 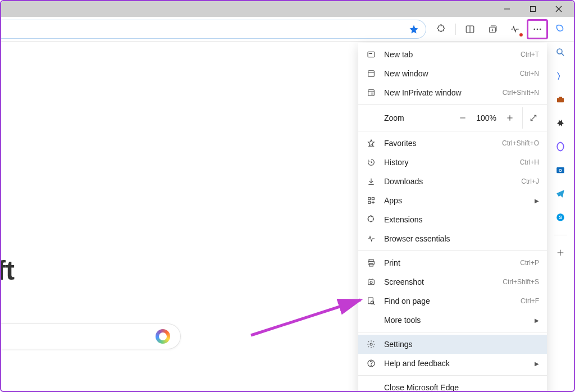 I want to click on menu-item-favorites: Favorites Ctrl+Shift+O, so click(x=453, y=143).